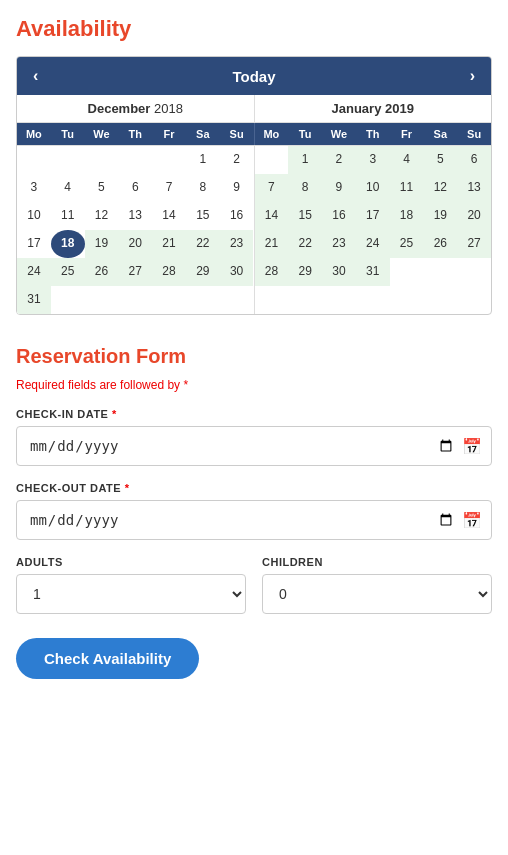 The width and height of the screenshot is (508, 855). Describe the element at coordinates (254, 446) in the screenshot. I see `checkin-input-wrapper: 📅` at that location.